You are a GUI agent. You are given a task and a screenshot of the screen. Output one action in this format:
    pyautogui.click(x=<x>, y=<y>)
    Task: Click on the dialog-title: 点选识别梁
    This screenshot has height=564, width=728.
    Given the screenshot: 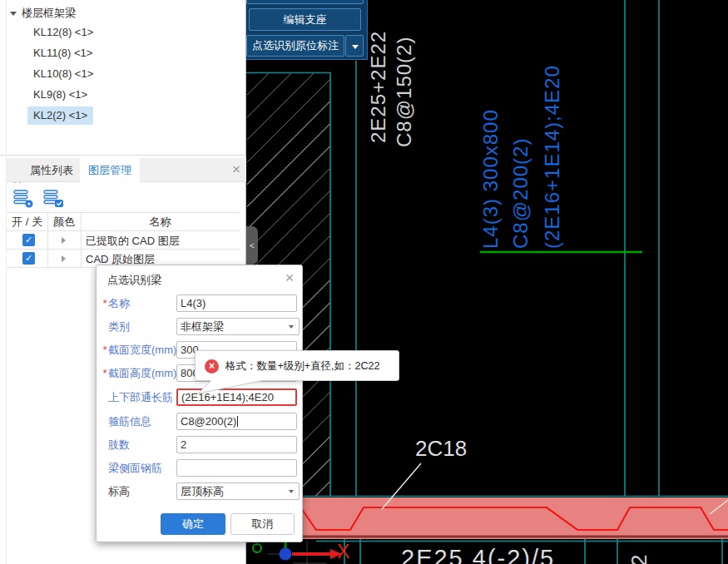 What is the action you would take?
    pyautogui.click(x=135, y=280)
    